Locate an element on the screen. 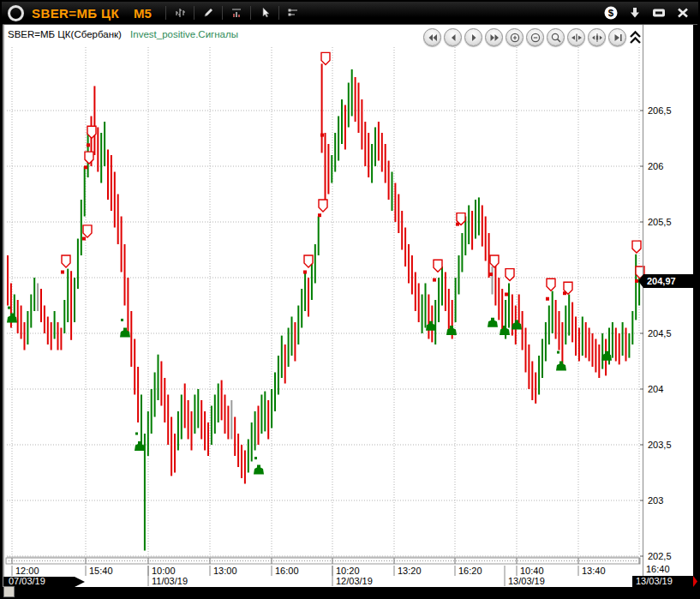 The height and width of the screenshot is (599, 700). svg-text: 12/03/19 is located at coordinates (355, 581).